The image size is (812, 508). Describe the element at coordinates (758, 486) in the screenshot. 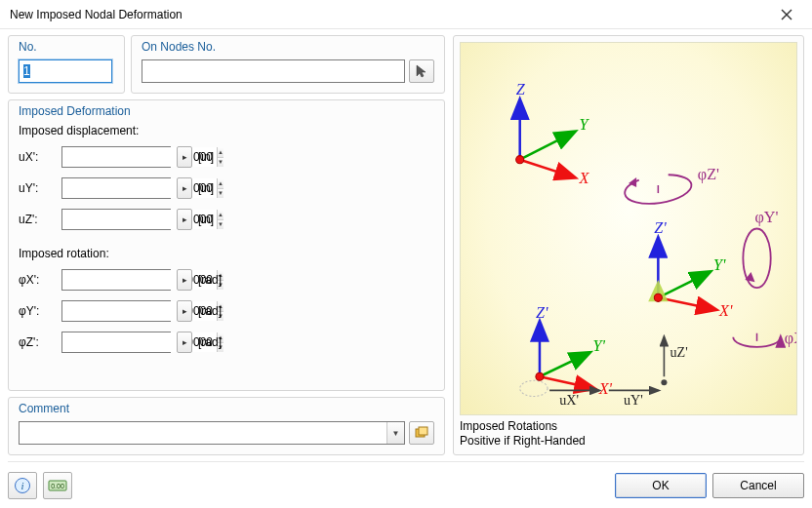

I see `cancel-button: Cancel` at that location.